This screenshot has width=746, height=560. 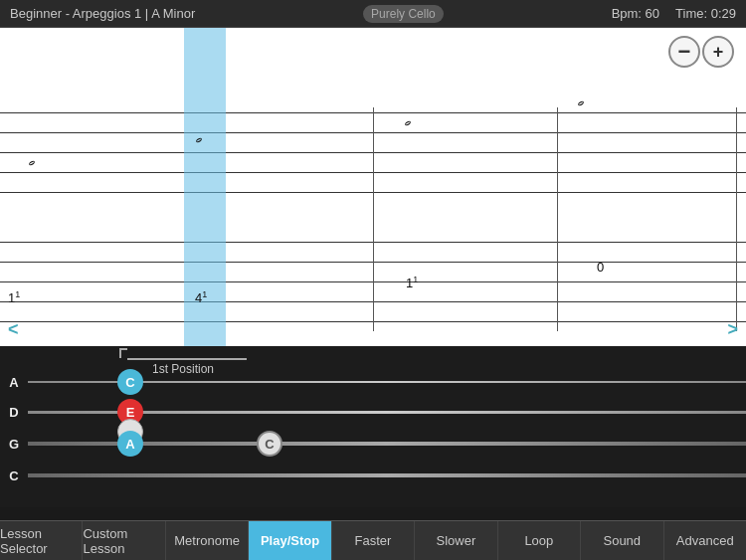 What do you see at coordinates (404, 14) in the screenshot?
I see `app-name: Purely Cello` at bounding box center [404, 14].